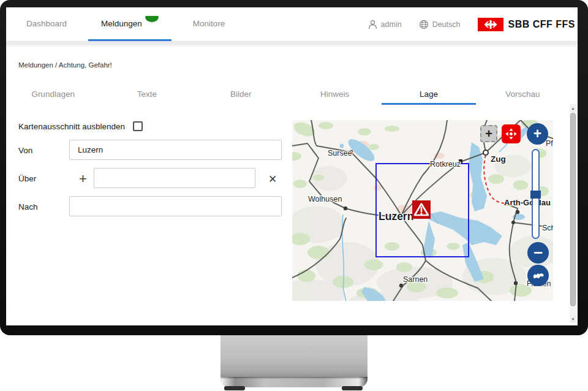  What do you see at coordinates (126, 25) in the screenshot?
I see `main-nav: Dashboard Meldungen Monitore` at bounding box center [126, 25].